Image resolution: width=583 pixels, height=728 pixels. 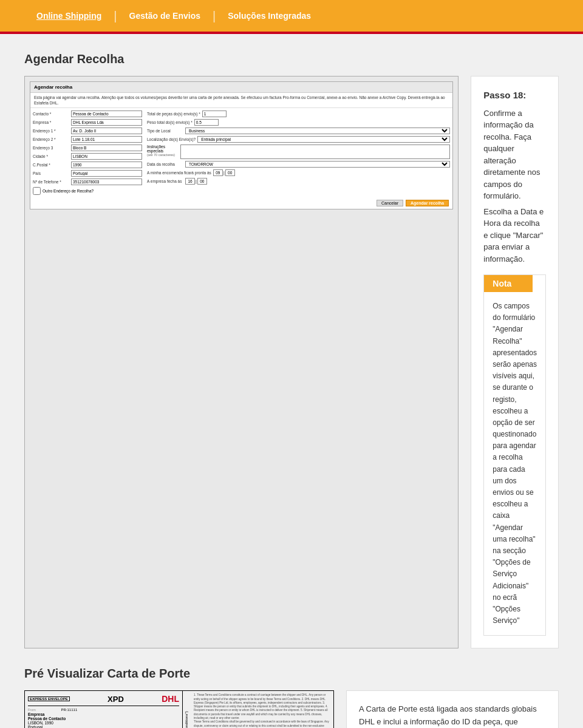 What do you see at coordinates (87, 131) in the screenshot?
I see `form-row-endereco1: Endereço 1 *` at bounding box center [87, 131].